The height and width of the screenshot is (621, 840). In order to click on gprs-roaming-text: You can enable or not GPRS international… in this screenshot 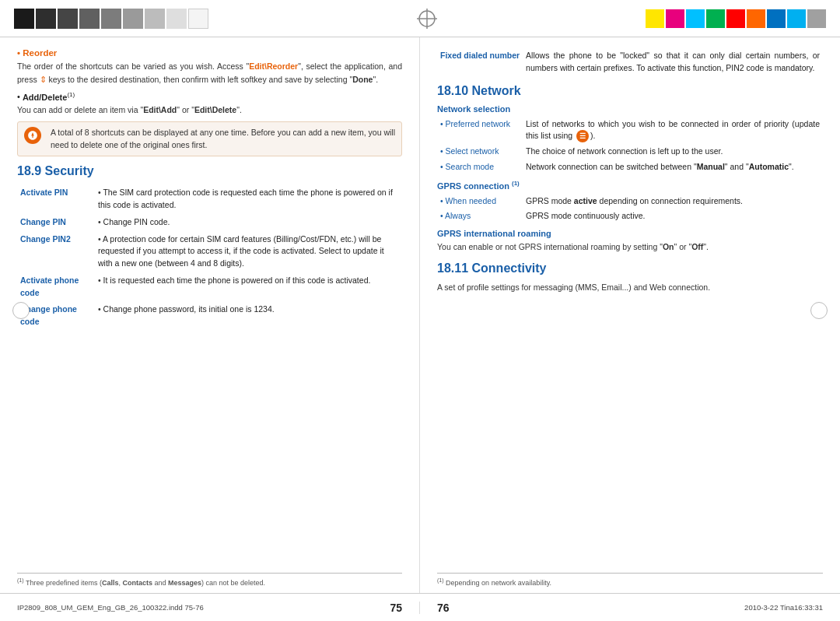, I will do `click(630, 247)`.